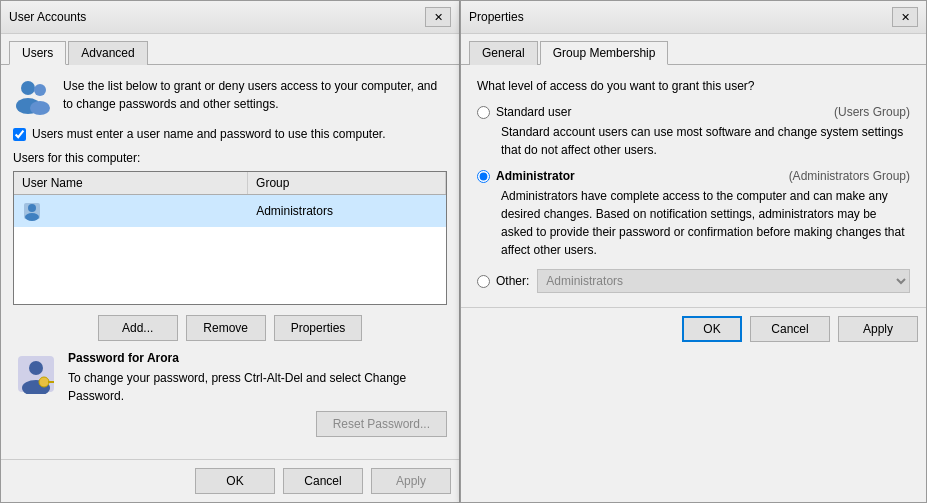  What do you see at coordinates (258, 358) in the screenshot?
I see `password-label: Password for Arora` at bounding box center [258, 358].